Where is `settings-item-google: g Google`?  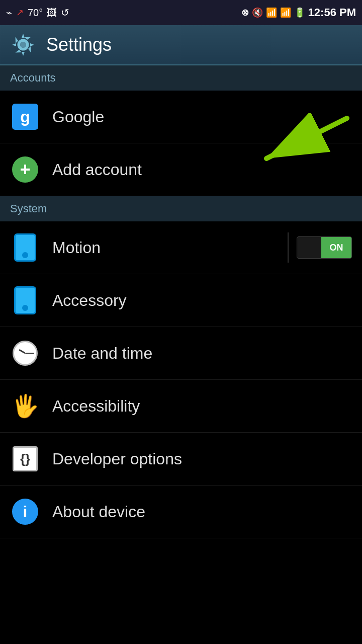
settings-item-google: g Google is located at coordinates (181, 117).